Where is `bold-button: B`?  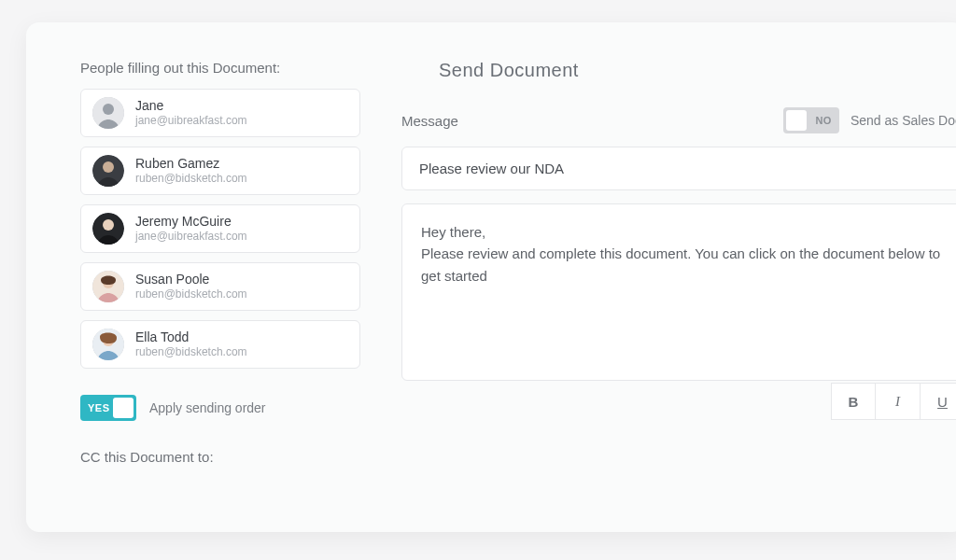
bold-button: B is located at coordinates (853, 401).